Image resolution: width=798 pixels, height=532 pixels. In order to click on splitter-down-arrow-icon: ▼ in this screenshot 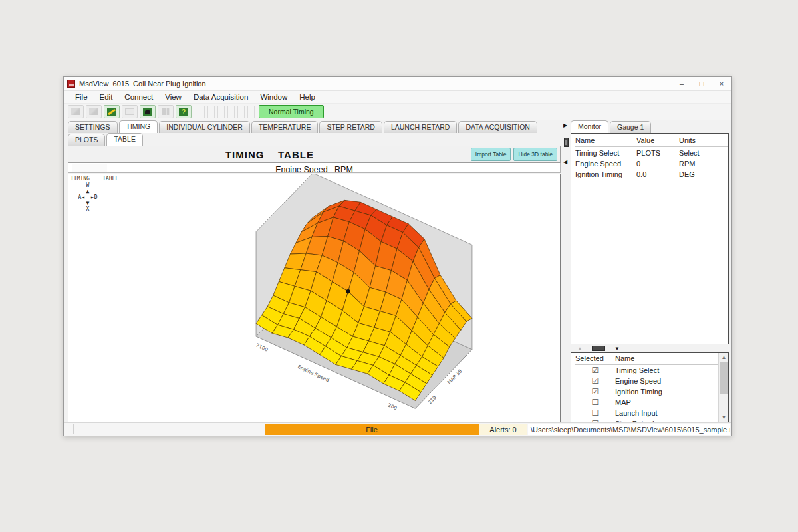, I will do `click(617, 348)`.